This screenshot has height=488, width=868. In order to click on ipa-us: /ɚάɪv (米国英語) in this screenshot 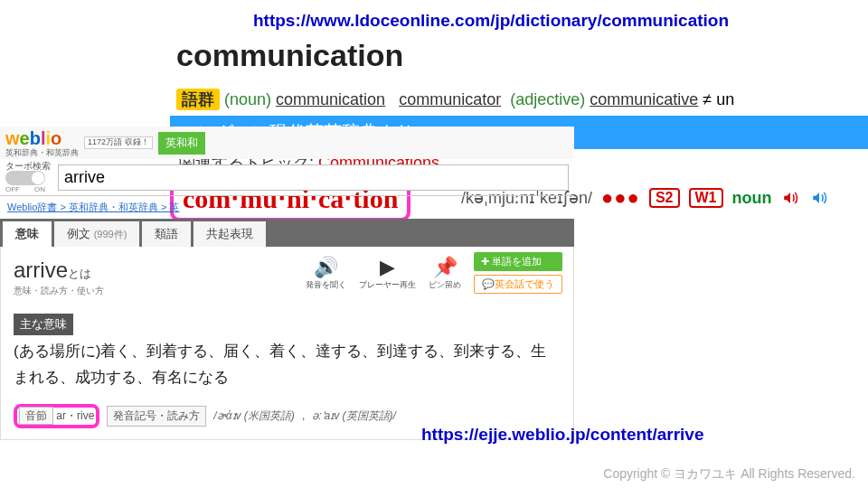, I will do `click(254, 416)`.